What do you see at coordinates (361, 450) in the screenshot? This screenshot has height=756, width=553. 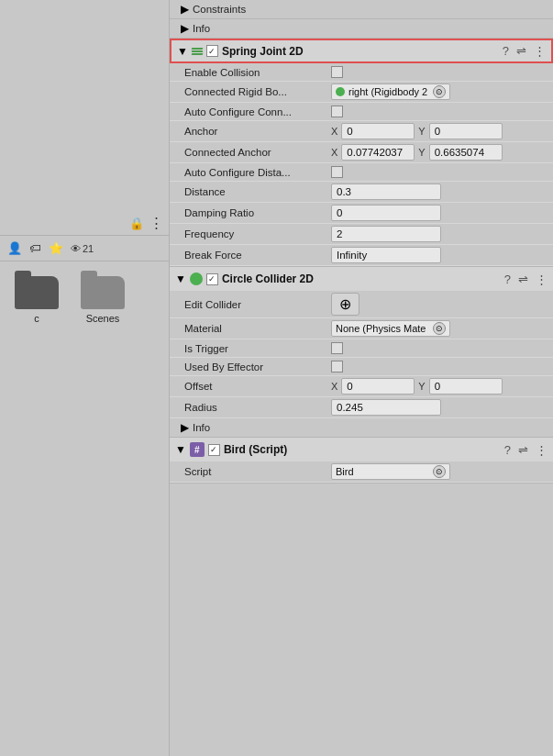 I see `bird-script-header: # Bird (Script) ? ⇌ ⋮` at bounding box center [361, 450].